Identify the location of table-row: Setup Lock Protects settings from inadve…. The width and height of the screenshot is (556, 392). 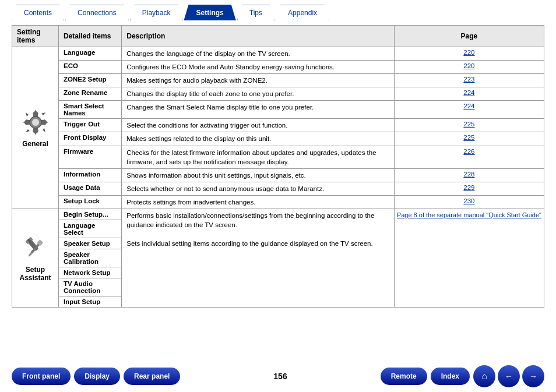
(279, 202).